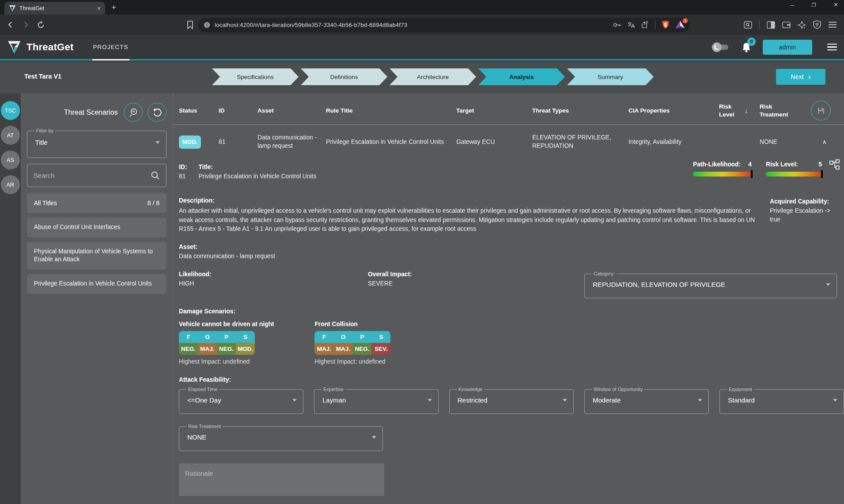  What do you see at coordinates (801, 77) in the screenshot?
I see `next-button: Next ›` at bounding box center [801, 77].